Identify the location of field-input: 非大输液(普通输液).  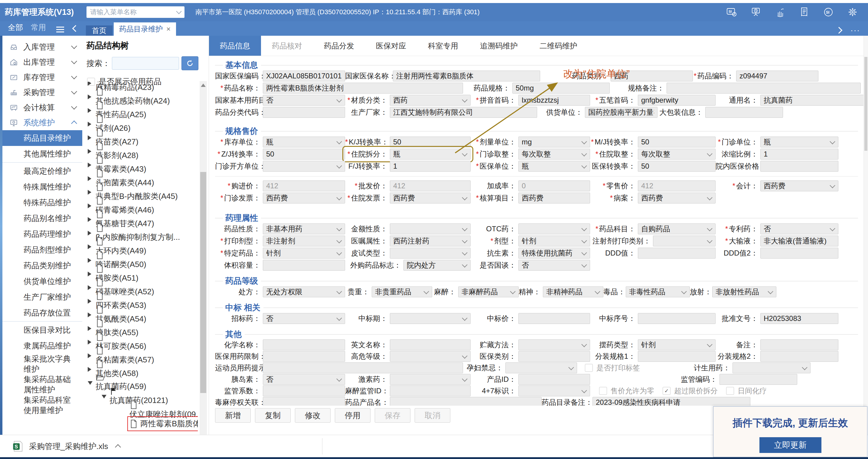
(799, 241).